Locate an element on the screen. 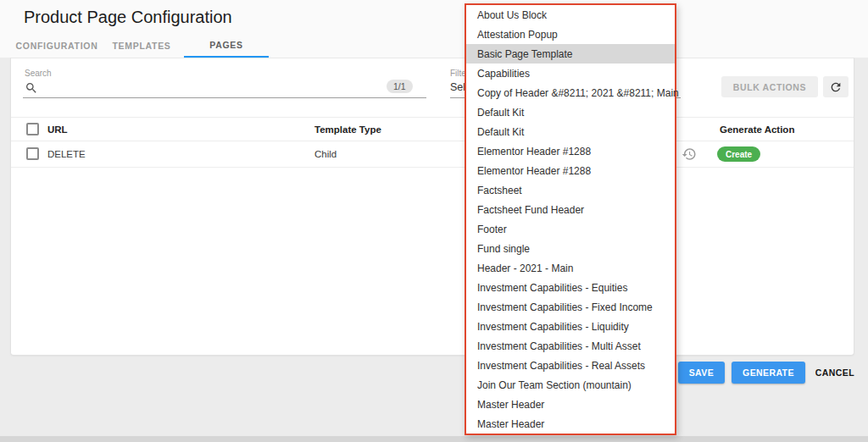 This screenshot has width=868, height=442. dropdown-item: Header - 2021 - Main is located at coordinates (570, 268).